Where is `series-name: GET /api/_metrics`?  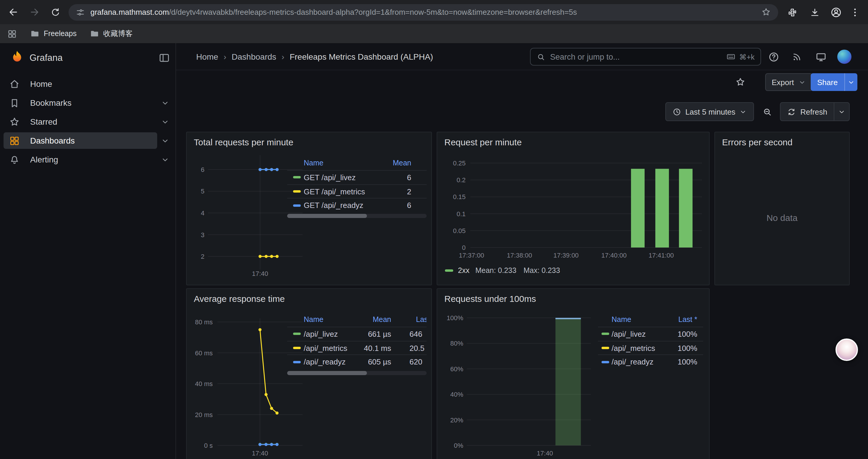 series-name: GET /api/_metrics is located at coordinates (334, 191).